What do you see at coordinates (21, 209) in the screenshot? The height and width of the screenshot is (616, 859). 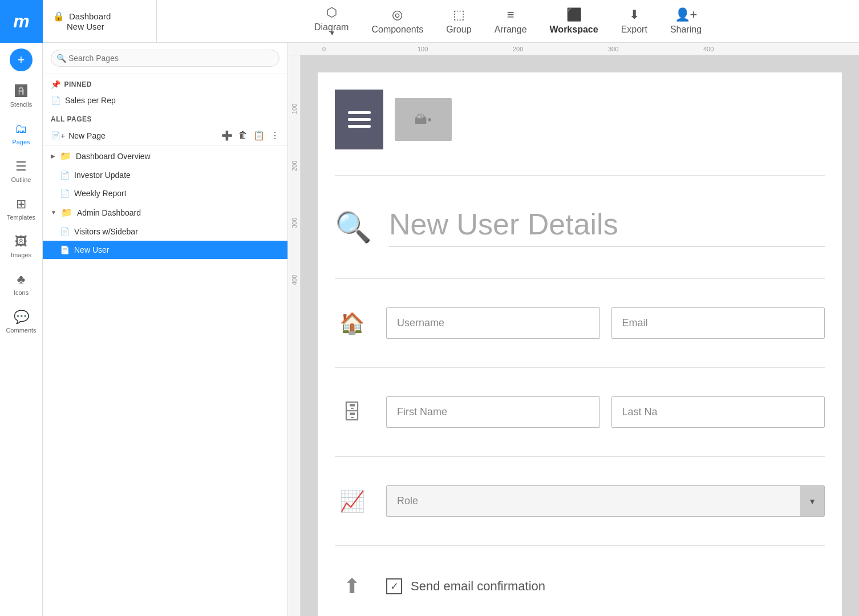 I see `sidebar-item-templates: ⊞ Templates` at bounding box center [21, 209].